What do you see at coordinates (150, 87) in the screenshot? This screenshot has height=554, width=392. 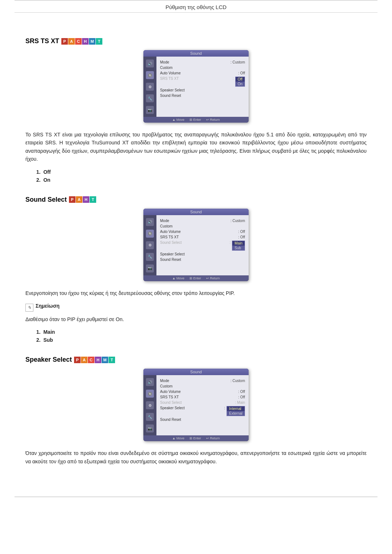 I see `screen-sidebar-1: 🔊 🔘 ⚙ 🔧 📷` at bounding box center [150, 87].